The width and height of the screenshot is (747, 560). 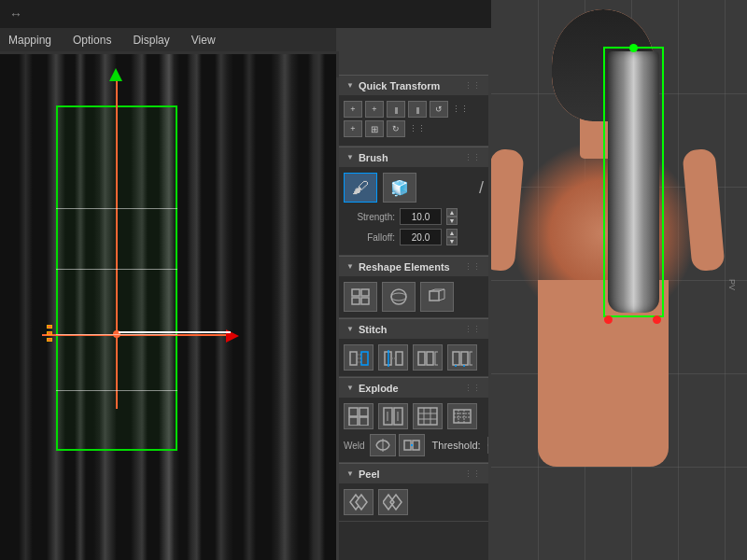 What do you see at coordinates (452, 241) in the screenshot?
I see `falloff-down: ▼` at bounding box center [452, 241].